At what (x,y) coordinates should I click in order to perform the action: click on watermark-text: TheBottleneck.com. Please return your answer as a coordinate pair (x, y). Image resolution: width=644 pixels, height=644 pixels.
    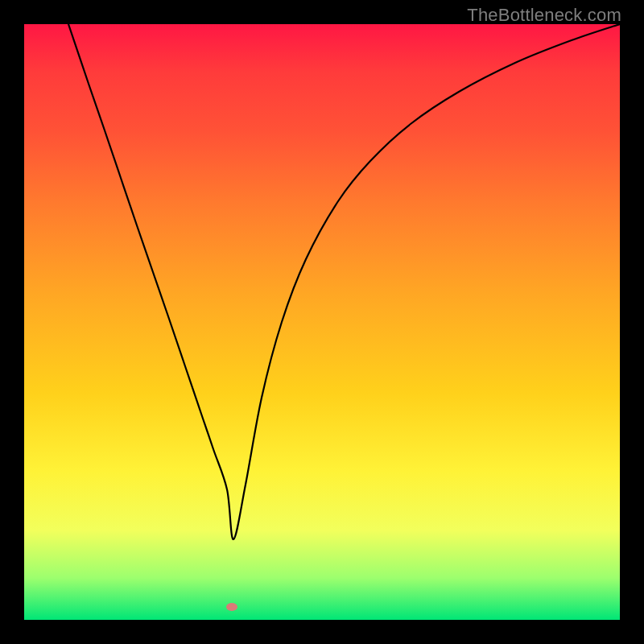
    Looking at the image, I should click on (544, 15).